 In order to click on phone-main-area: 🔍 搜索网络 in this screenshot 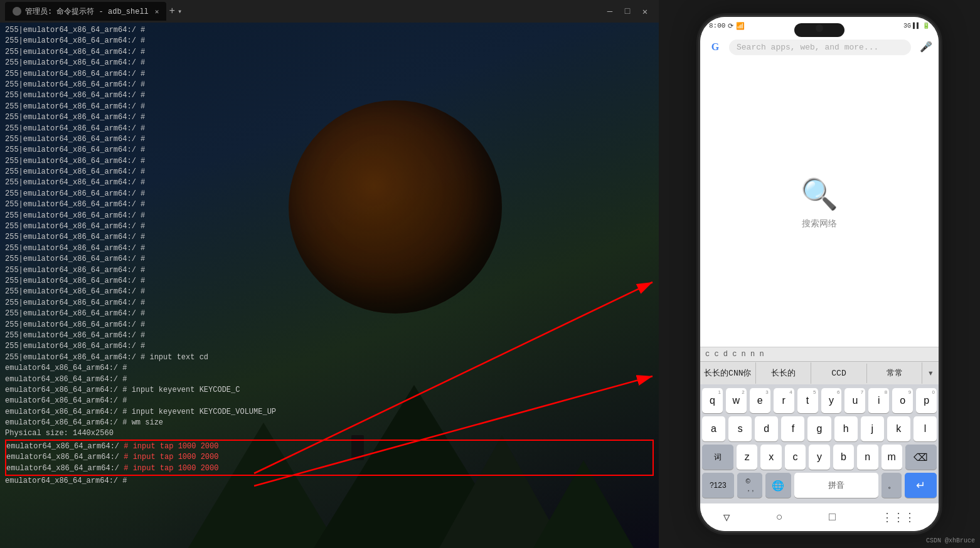, I will do `click(819, 203)`.